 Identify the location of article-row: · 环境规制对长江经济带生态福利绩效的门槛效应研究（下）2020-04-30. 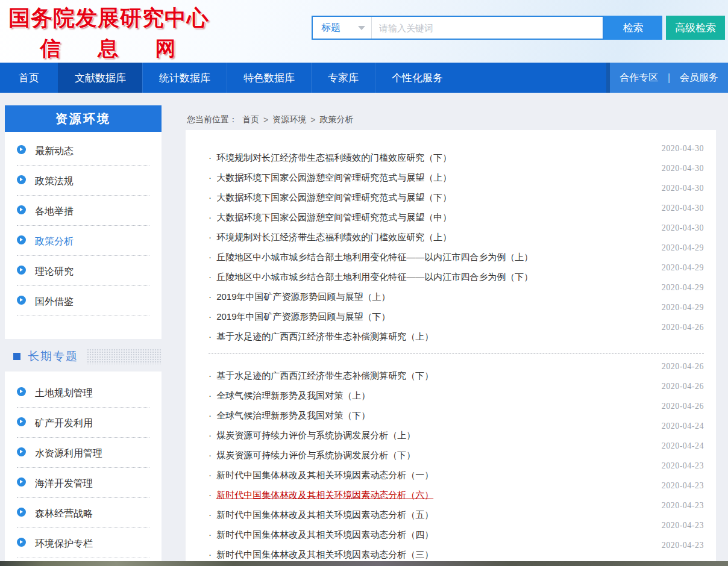
(456, 154).